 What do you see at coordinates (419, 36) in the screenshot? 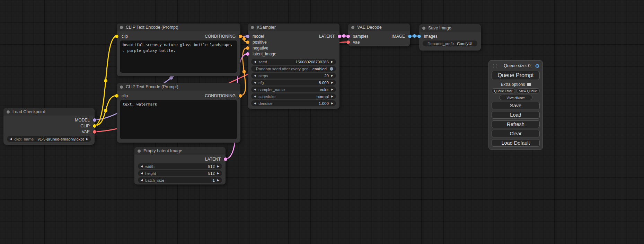
I see `images-input-dot` at bounding box center [419, 36].